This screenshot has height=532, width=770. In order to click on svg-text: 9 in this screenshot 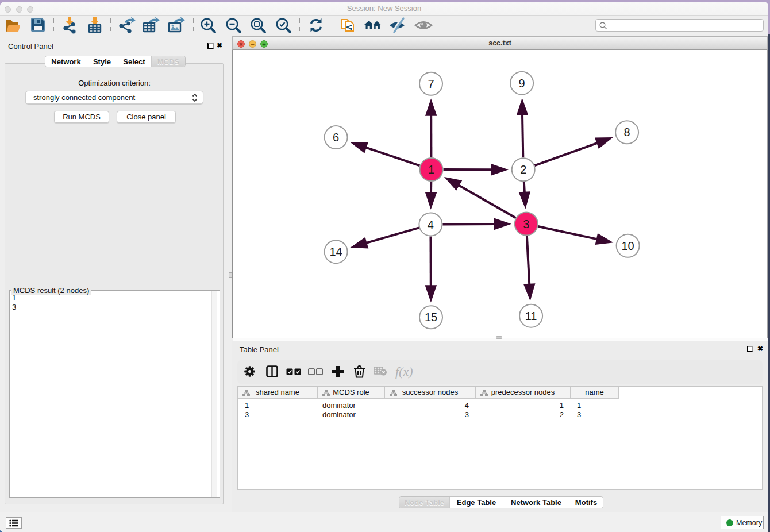, I will do `click(522, 83)`.